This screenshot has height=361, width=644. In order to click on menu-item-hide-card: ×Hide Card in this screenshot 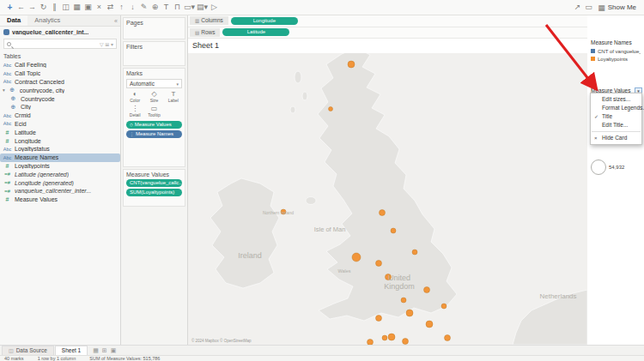, I will do `click(617, 138)`.